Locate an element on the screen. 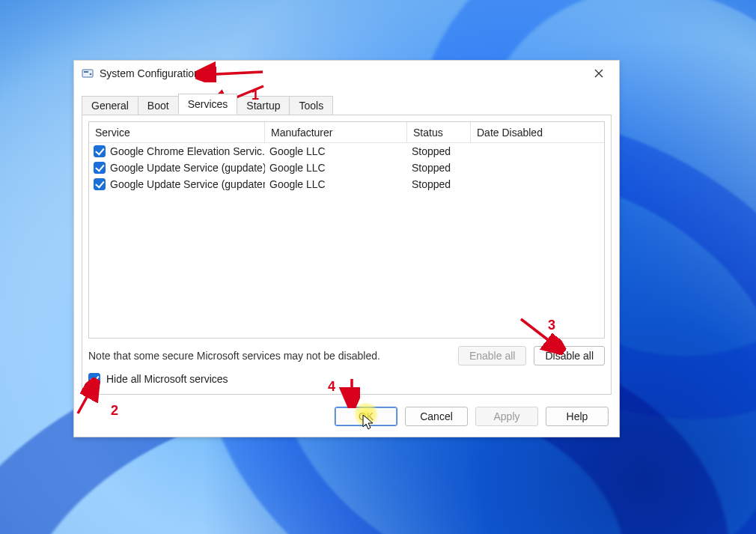  col-service: Service is located at coordinates (177, 132).